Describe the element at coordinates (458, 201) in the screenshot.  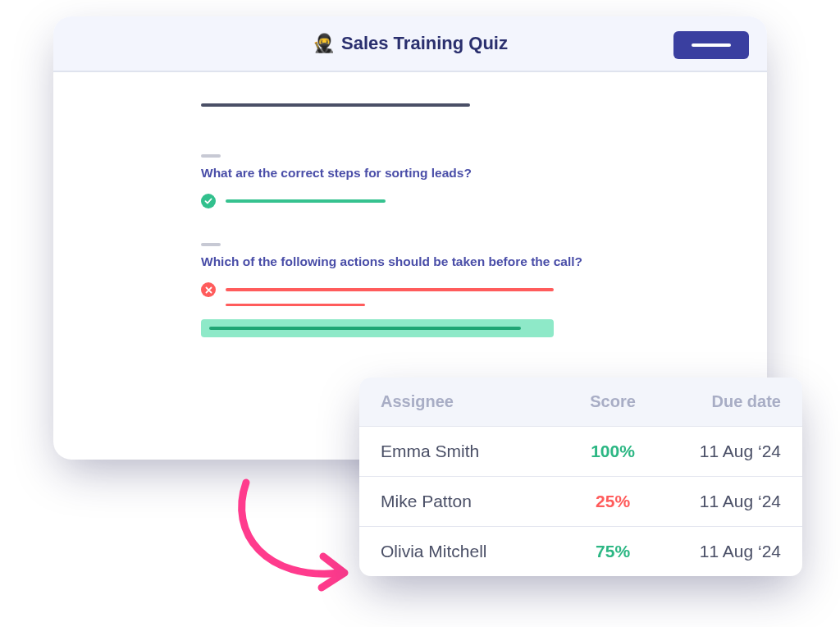
I see `answer-correct` at that location.